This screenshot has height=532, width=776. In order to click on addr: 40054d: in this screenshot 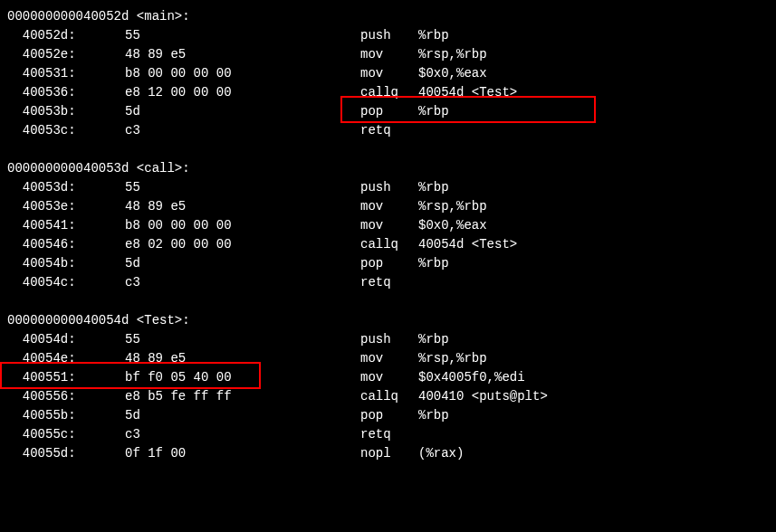, I will do `click(66, 340)`.